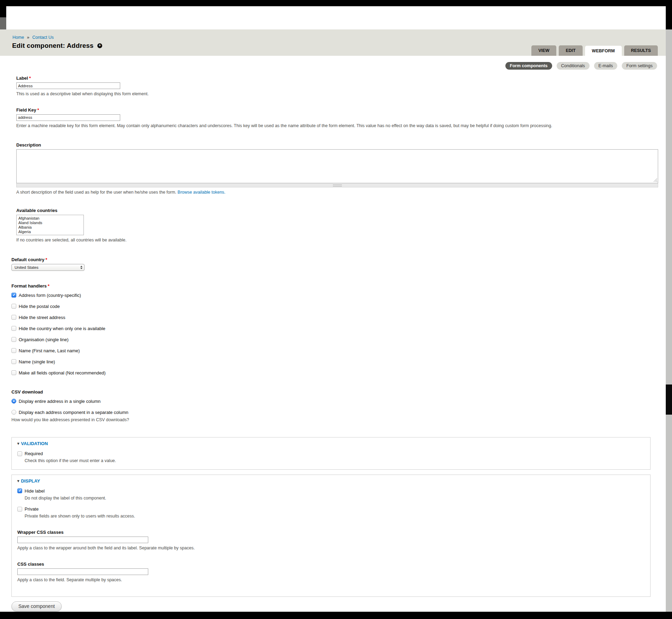 This screenshot has height=619, width=672. Describe the element at coordinates (20, 491) in the screenshot. I see `hide-label-checkbox` at that location.